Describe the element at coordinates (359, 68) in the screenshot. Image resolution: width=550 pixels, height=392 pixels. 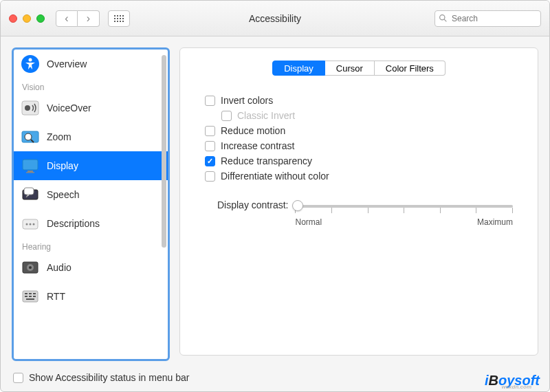
I see `tab-bar: Display Cursor Color Filters` at that location.